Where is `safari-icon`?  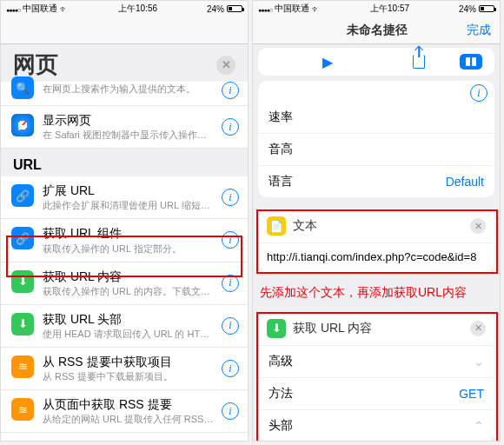
safari-icon is located at coordinates (23, 125).